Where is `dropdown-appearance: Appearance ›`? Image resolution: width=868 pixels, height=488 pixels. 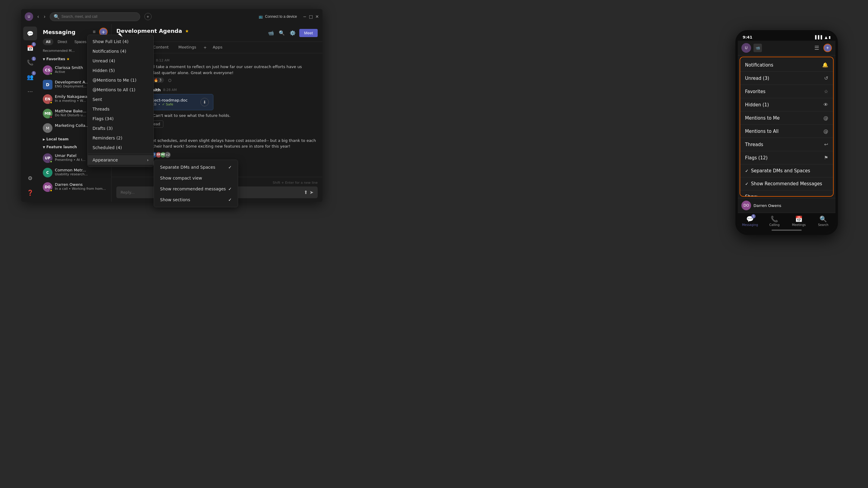
dropdown-appearance: Appearance › is located at coordinates (121, 160).